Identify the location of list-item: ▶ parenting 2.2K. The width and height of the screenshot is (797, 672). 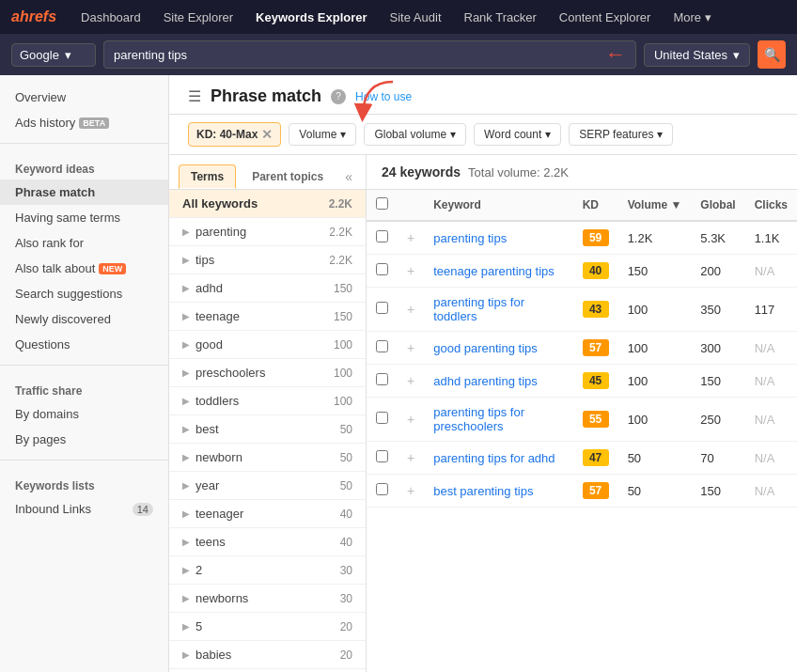
(267, 232).